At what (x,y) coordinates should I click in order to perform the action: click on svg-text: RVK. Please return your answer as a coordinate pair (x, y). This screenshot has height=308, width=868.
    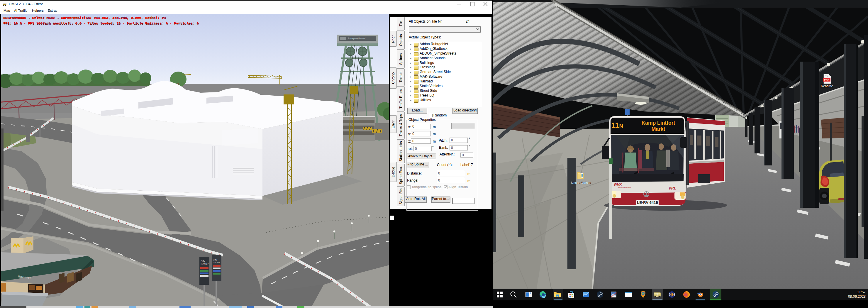
    Looking at the image, I should click on (618, 185).